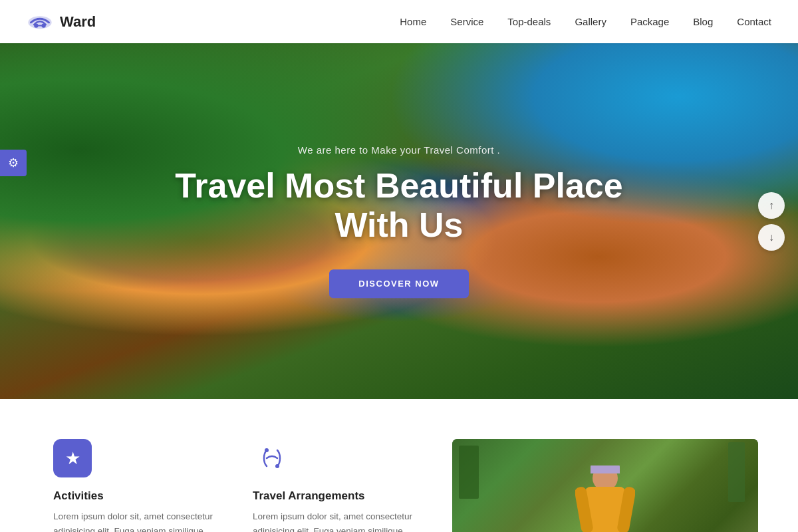  What do you see at coordinates (413, 21) in the screenshot?
I see `nav-home: Home` at bounding box center [413, 21].